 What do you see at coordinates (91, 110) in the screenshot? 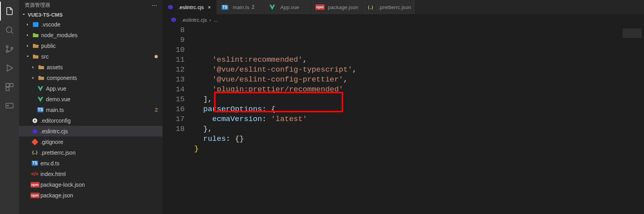
I see `file-main-ts: TSmain.ts2` at bounding box center [91, 110].